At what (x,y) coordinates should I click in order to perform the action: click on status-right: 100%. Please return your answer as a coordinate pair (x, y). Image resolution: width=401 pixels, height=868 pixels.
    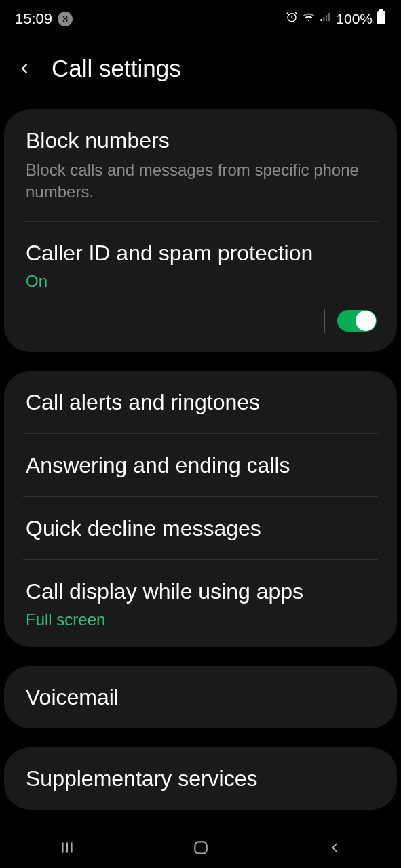
    Looking at the image, I should click on (336, 19).